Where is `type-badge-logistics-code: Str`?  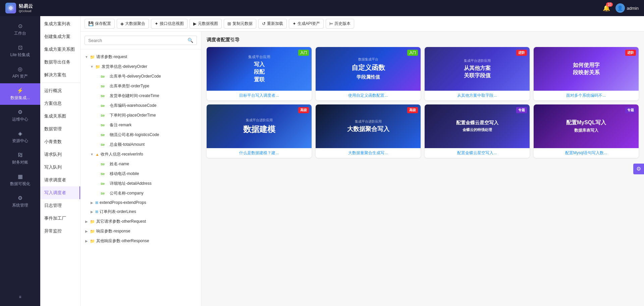 type-badge-logistics-code: Str is located at coordinates (104, 135).